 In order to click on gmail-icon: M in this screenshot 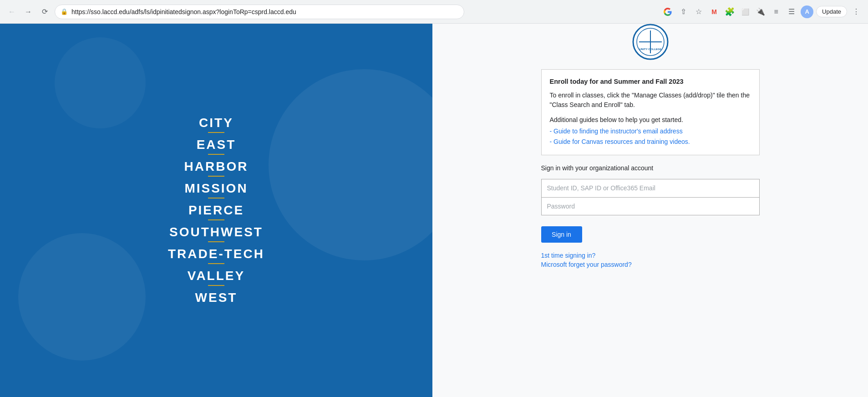, I will do `click(714, 12)`.